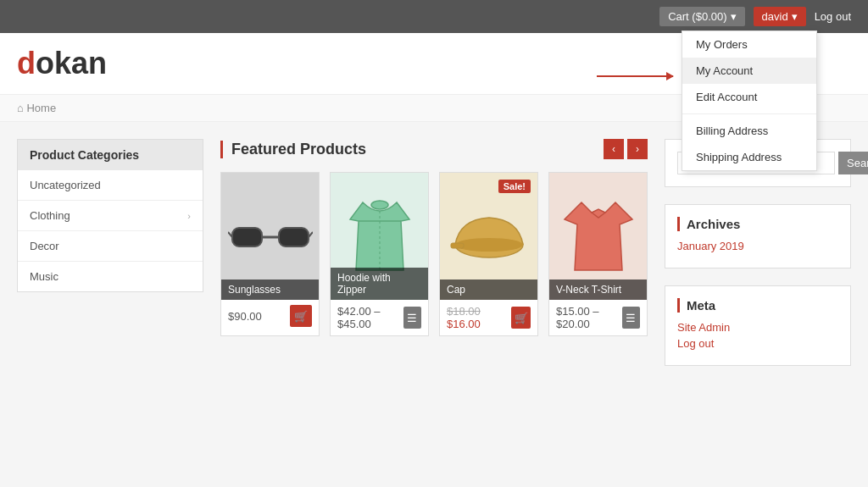 The height and width of the screenshot is (487, 868). What do you see at coordinates (380, 236) in the screenshot?
I see `hoodie-icon` at bounding box center [380, 236].